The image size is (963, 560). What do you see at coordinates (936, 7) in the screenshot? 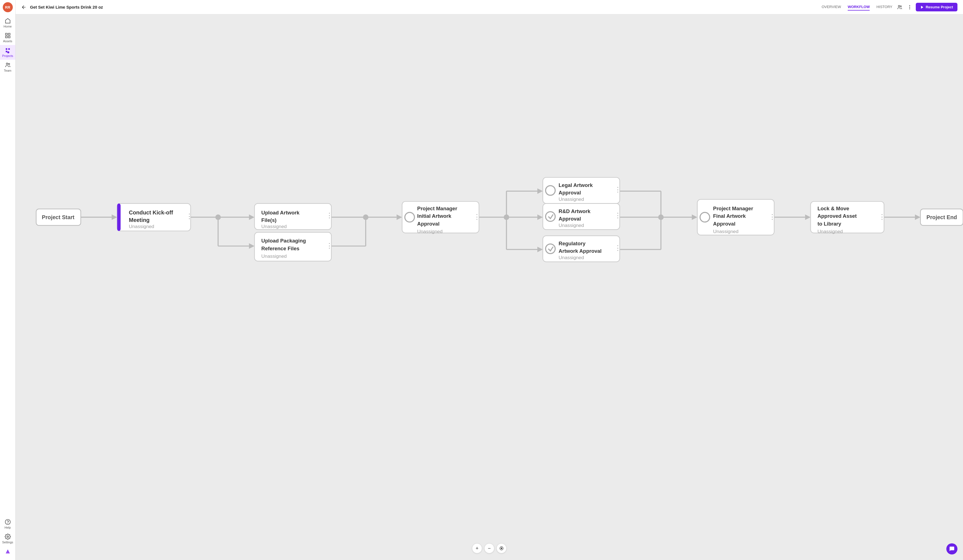
I see `resume-project-button: Resume Project` at bounding box center [936, 7].